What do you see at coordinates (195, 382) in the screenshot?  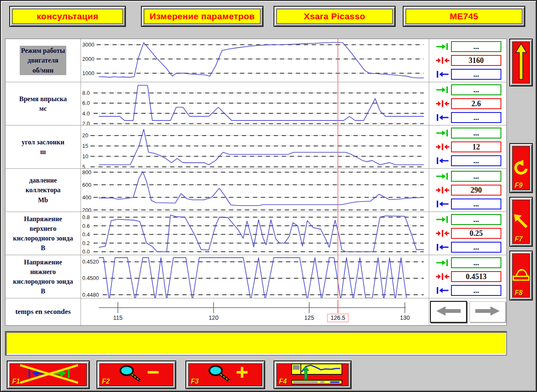 I see `f3-label: F3` at bounding box center [195, 382].